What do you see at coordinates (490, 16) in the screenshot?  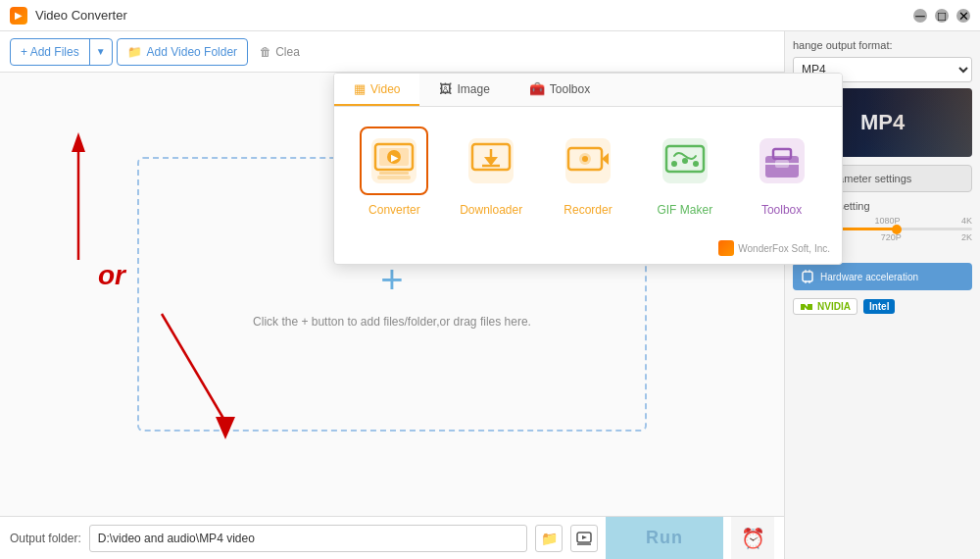 I see `title-bar: ▶ Video Converter ─ □ ✕` at bounding box center [490, 16].